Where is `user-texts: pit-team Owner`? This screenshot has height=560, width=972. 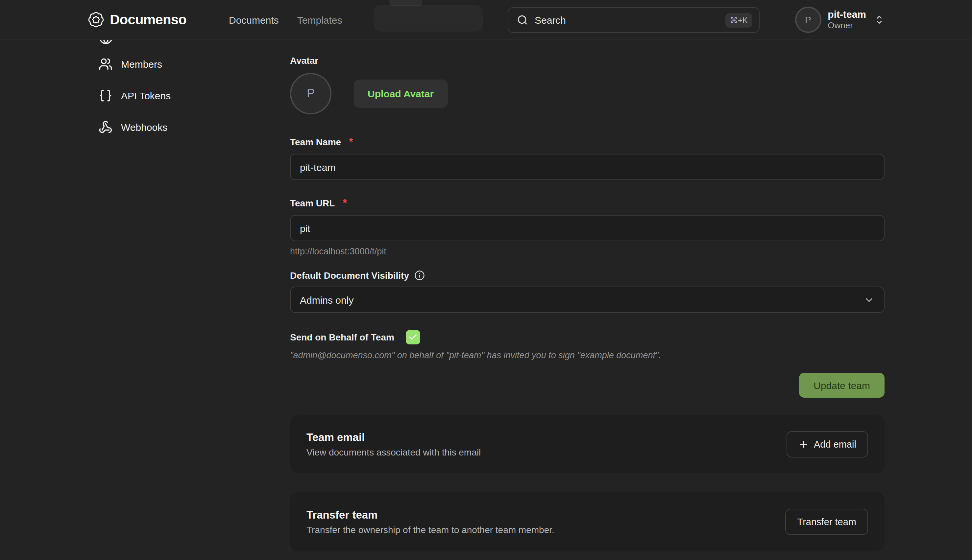
user-texts: pit-team Owner is located at coordinates (847, 20).